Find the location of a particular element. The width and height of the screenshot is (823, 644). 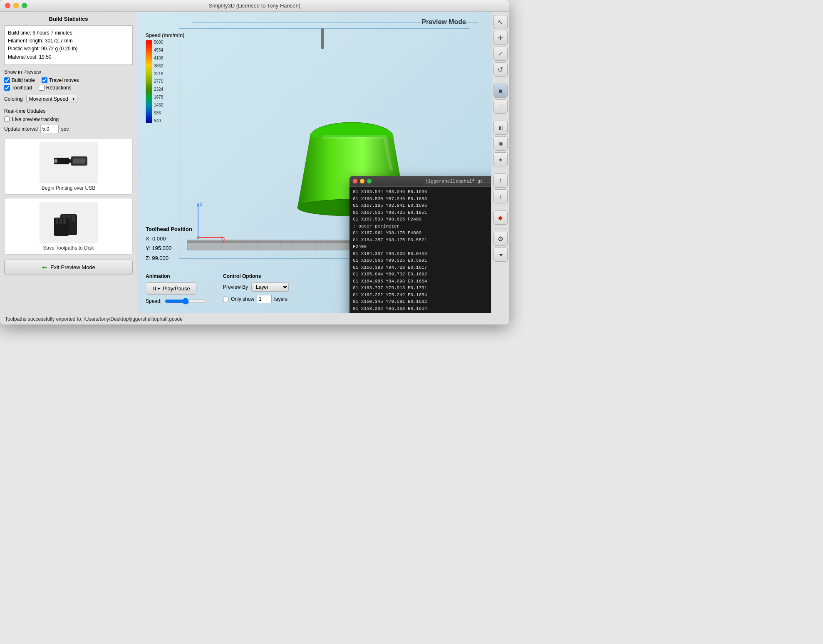

play-pause-label: Play/Pause is located at coordinates (176, 289).